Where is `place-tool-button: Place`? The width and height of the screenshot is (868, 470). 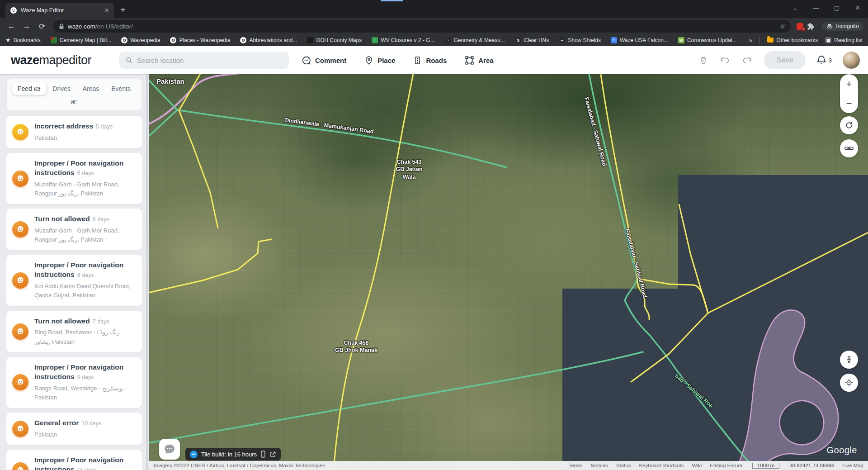 place-tool-button: Place is located at coordinates (380, 61).